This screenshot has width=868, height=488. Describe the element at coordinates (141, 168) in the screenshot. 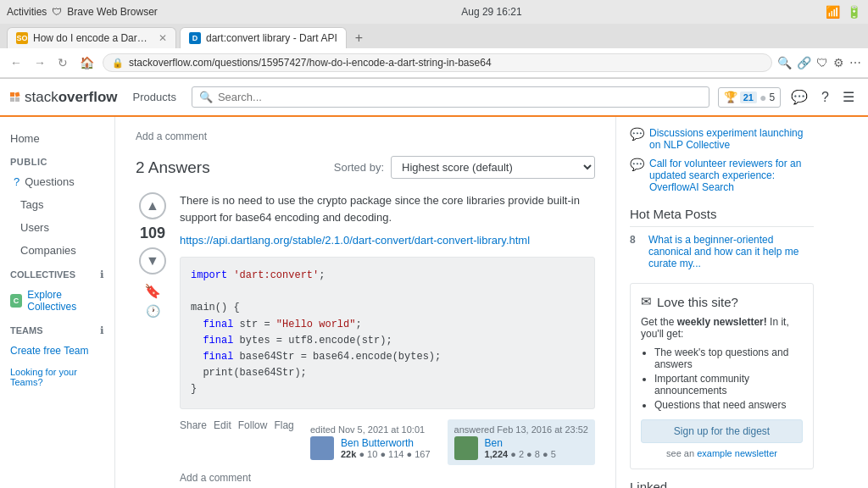

I see `answers-count: 2` at that location.